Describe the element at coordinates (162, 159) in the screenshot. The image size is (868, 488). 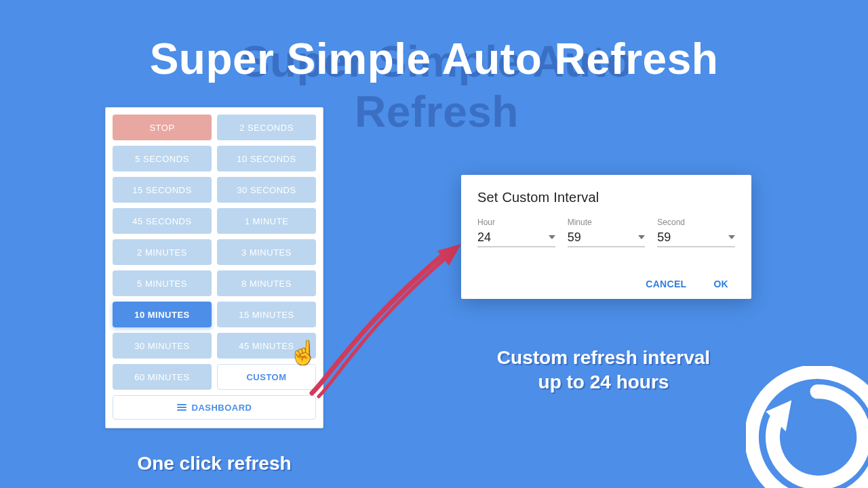
I see `interval-button: 5 SECONDS` at that location.